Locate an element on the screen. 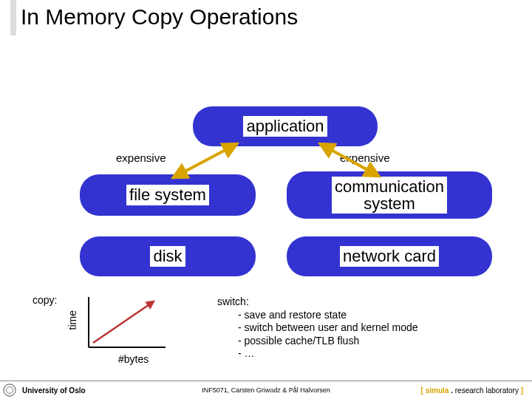 This screenshot has height=399, width=532. switch-text: switch: - save and restore state - switc… is located at coordinates (358, 328).